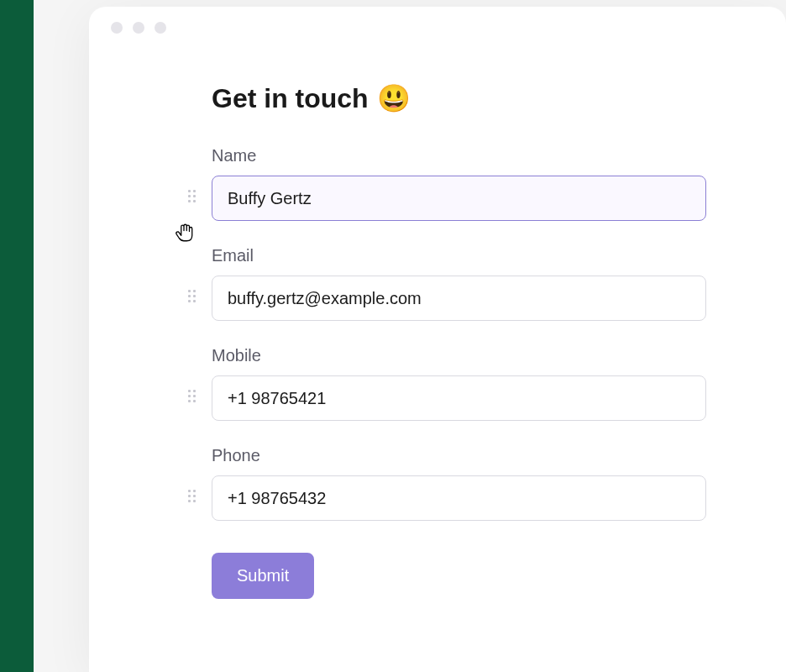 The width and height of the screenshot is (786, 672). What do you see at coordinates (458, 356) in the screenshot?
I see `mobile-label: Mobile` at bounding box center [458, 356].